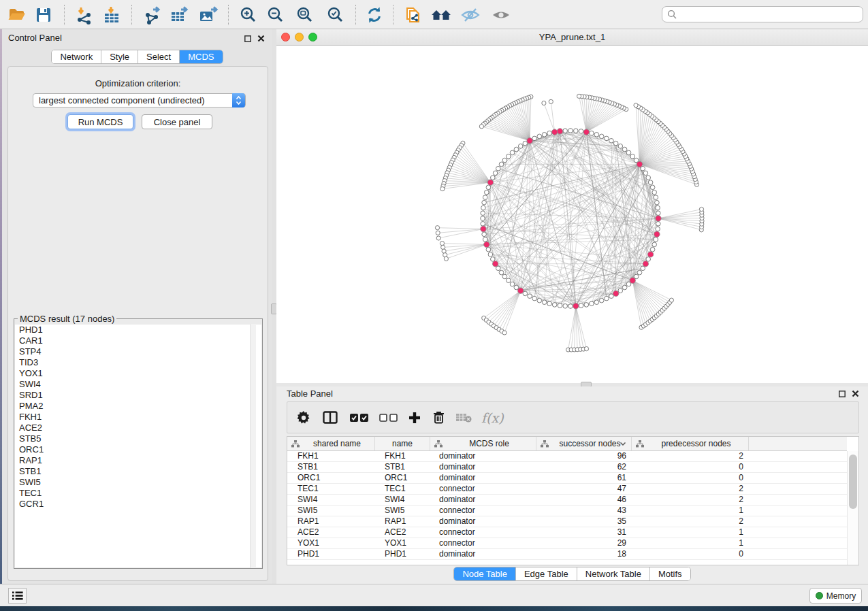  I want to click on cell-shared_name: YOX1, so click(331, 543).